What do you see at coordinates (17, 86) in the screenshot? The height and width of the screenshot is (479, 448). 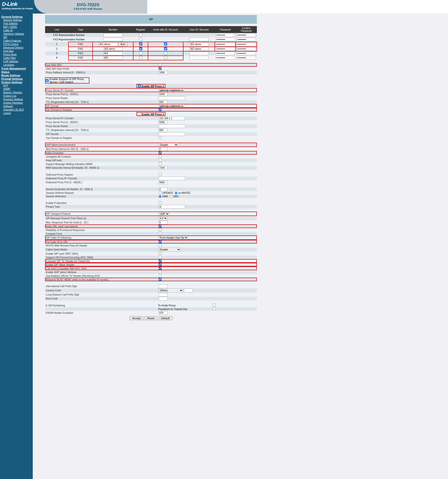 I see `nav-ntp: NTP` at bounding box center [17, 86].